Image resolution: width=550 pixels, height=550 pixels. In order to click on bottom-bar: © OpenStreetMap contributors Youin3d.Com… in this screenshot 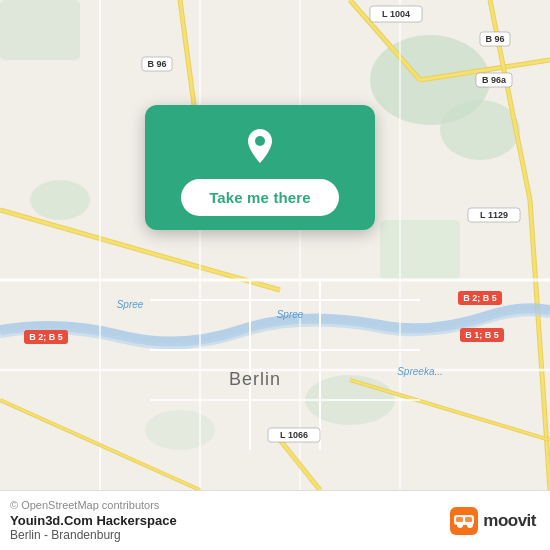, I will do `click(275, 520)`.